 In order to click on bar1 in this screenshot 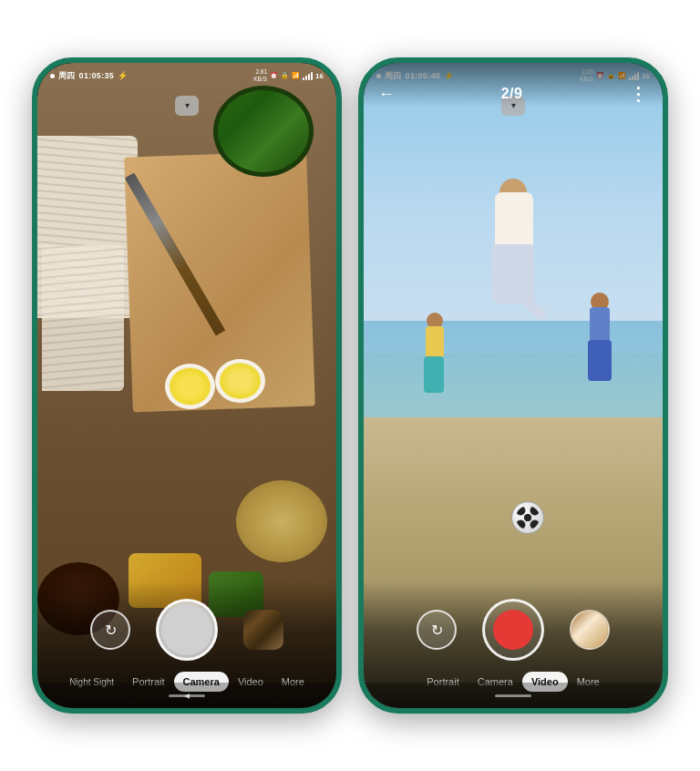, I will do `click(304, 78)`.